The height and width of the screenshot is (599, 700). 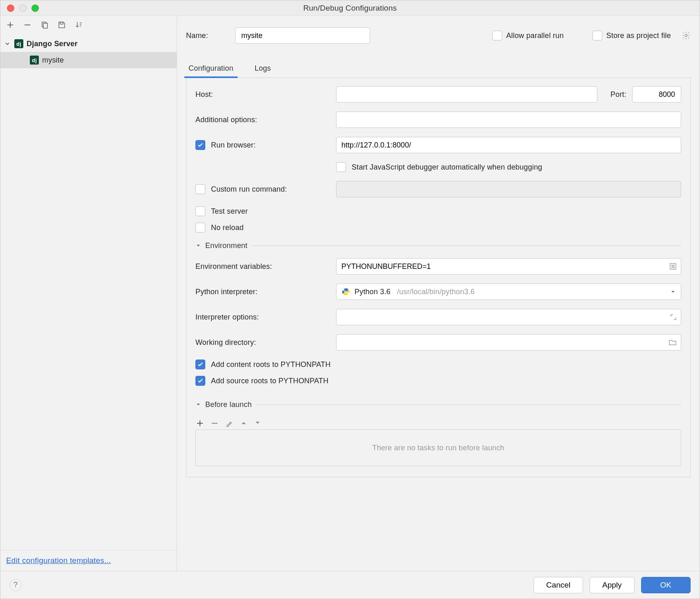 What do you see at coordinates (438, 69) in the screenshot?
I see `config-tabs: Configuration Logs` at bounding box center [438, 69].